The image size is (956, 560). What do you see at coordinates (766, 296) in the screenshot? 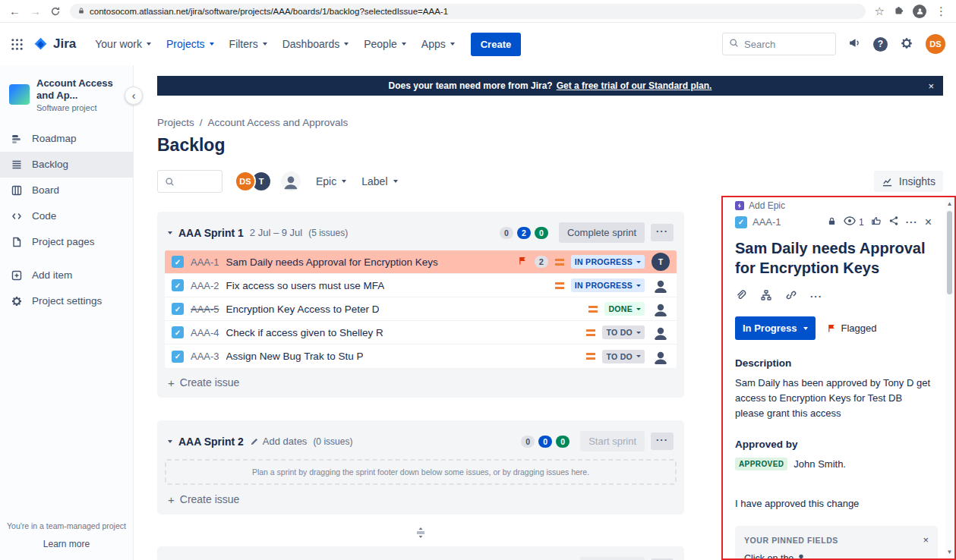
I see `add-child-issue-icon` at bounding box center [766, 296].